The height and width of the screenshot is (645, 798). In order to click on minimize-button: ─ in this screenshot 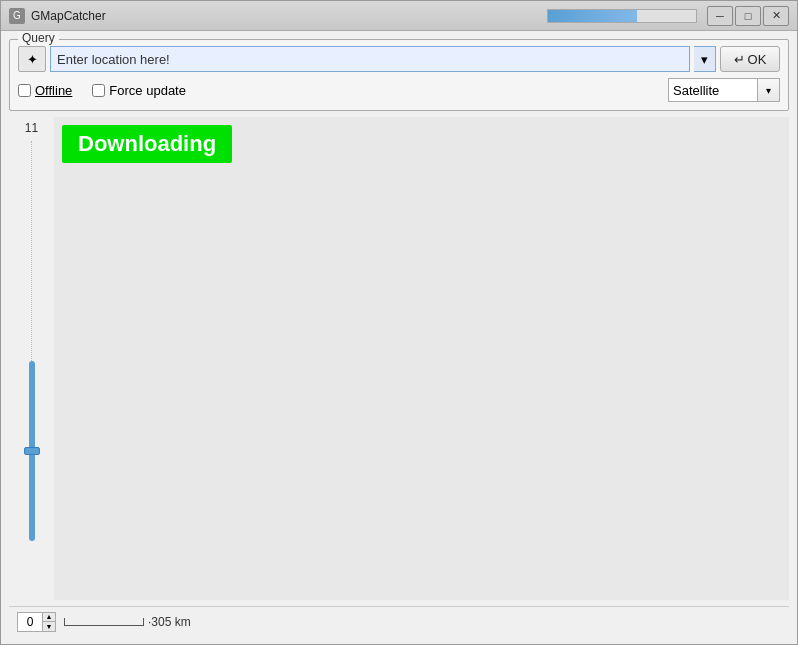, I will do `click(720, 16)`.